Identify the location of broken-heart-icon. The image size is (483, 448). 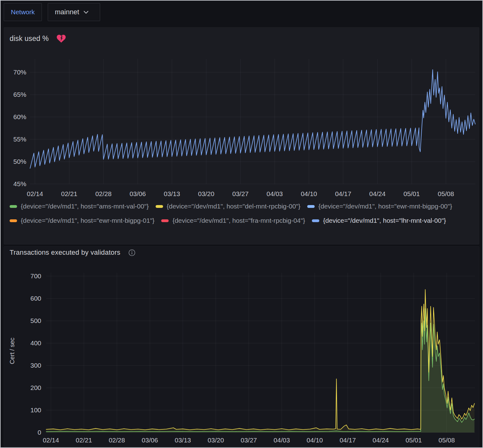
(61, 38).